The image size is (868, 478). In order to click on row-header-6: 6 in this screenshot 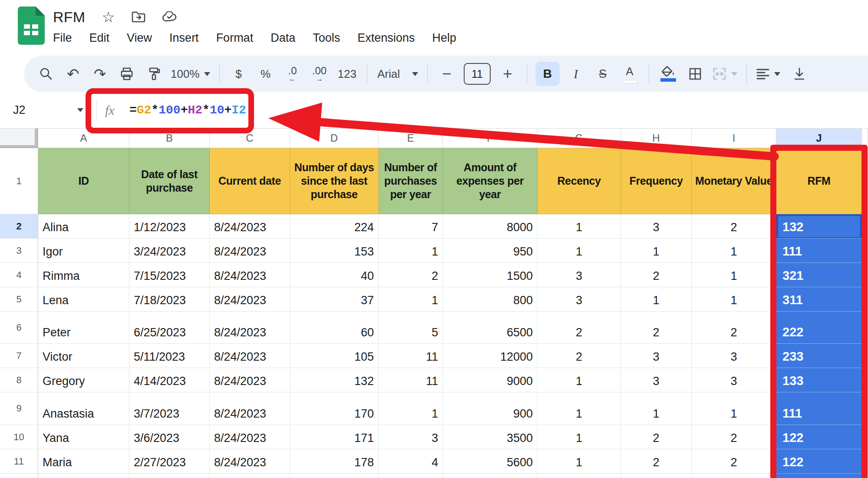, I will do `click(19, 328)`.